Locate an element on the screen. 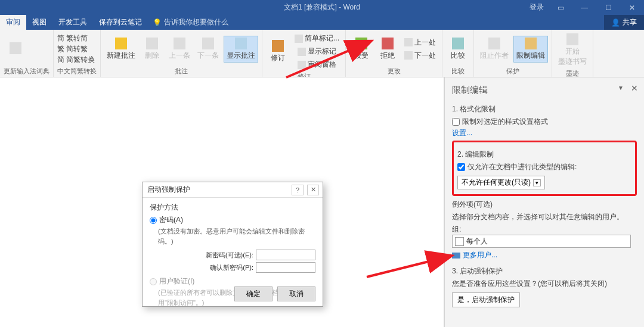 The height and width of the screenshot is (327, 644). ok-button: 确定 is located at coordinates (253, 294).